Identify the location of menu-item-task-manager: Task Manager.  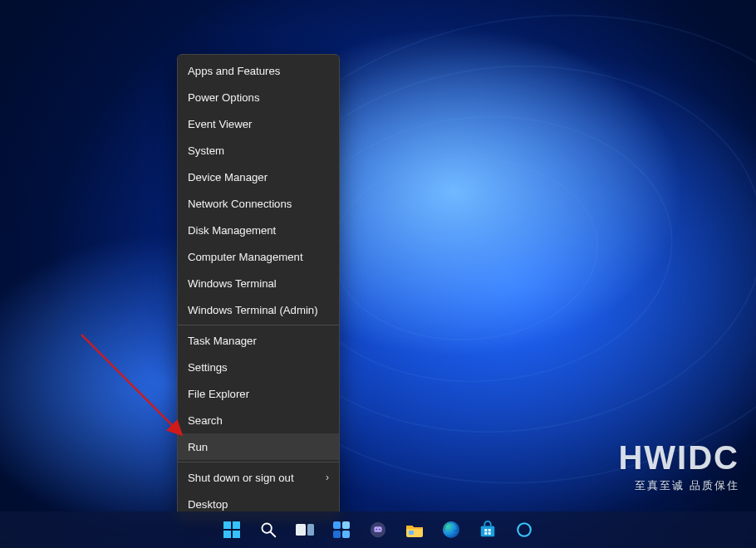
(258, 340).